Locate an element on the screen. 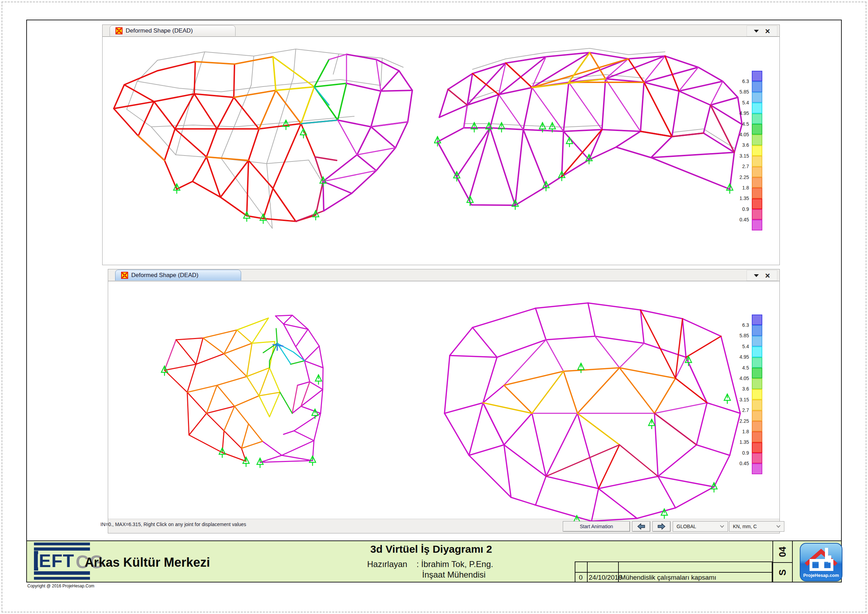 This screenshot has height=614, width=868. revision-description: Mühendislik çalışmaları kapsamı is located at coordinates (668, 578).